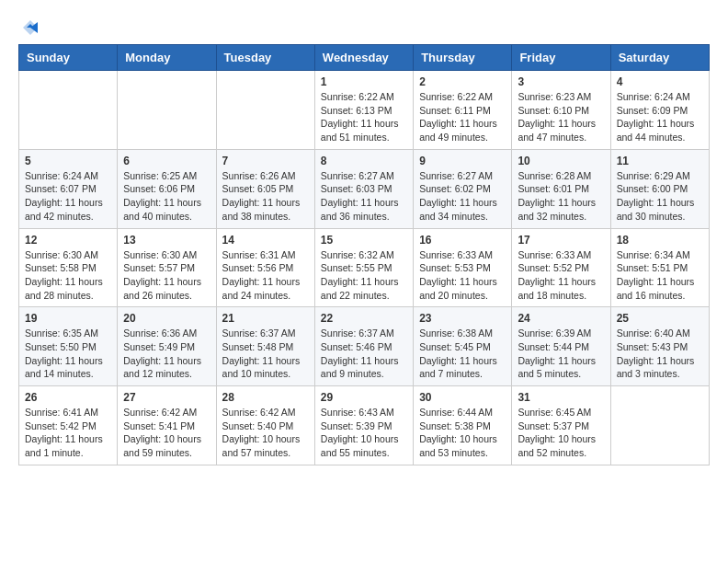 Image resolution: width=728 pixels, height=563 pixels. I want to click on calendar-cell: 23Sunrise: 6:38 AM Sunset: 5:45 PM Dayli…, so click(463, 347).